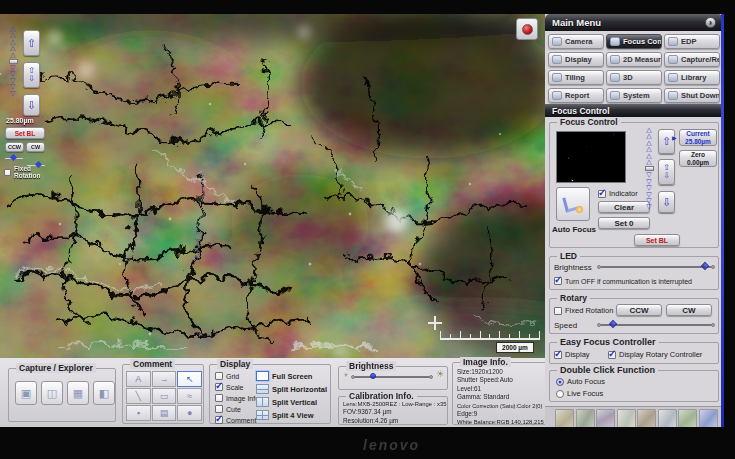  What do you see at coordinates (580, 382) in the screenshot?
I see `auto-focus-radio: Auto Focus` at bounding box center [580, 382].